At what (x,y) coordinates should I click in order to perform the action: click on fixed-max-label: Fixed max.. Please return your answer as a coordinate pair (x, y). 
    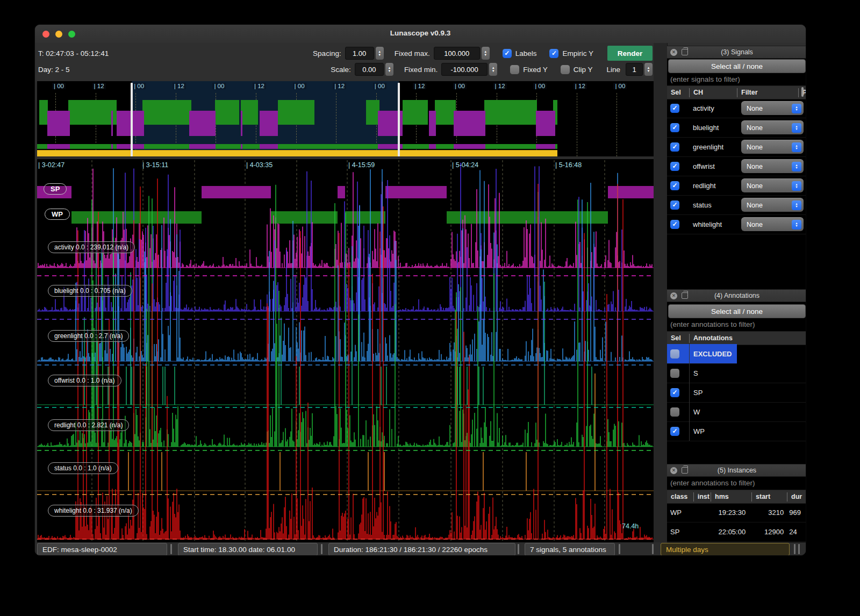
    Looking at the image, I should click on (412, 54).